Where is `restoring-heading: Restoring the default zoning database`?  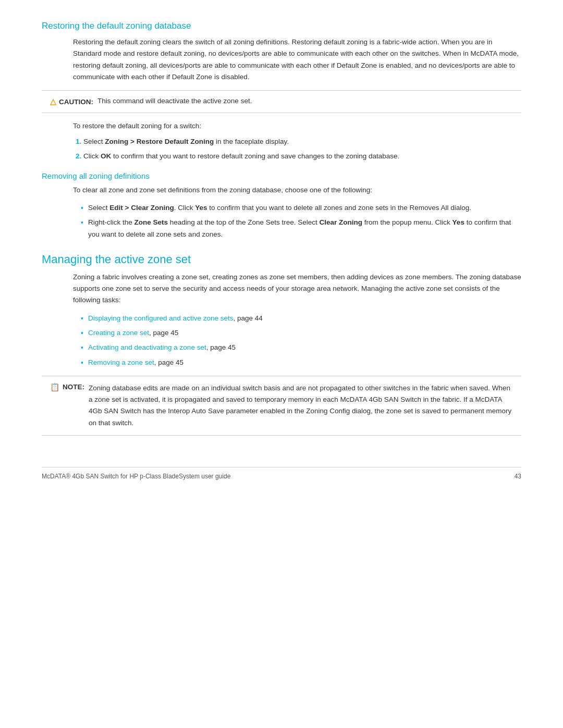 restoring-heading: Restoring the default zoning database is located at coordinates (282, 26).